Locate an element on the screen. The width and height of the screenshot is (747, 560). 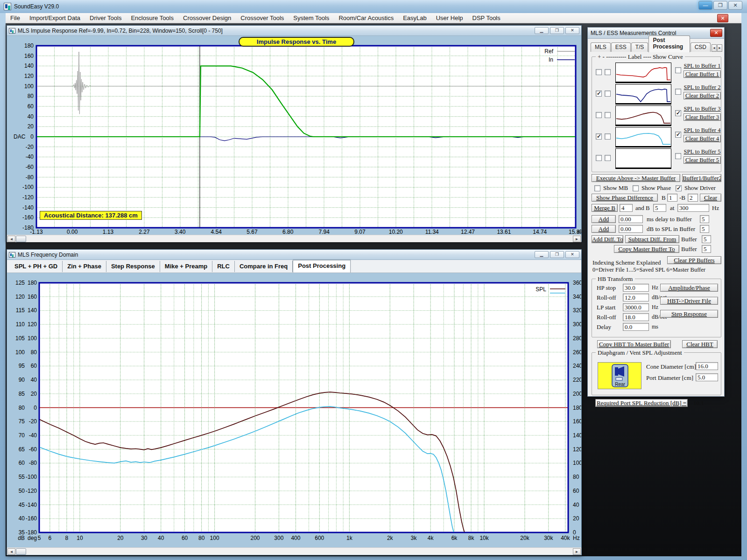
clear-buffer-3-button: Clear Buffer 3 is located at coordinates (702, 117).